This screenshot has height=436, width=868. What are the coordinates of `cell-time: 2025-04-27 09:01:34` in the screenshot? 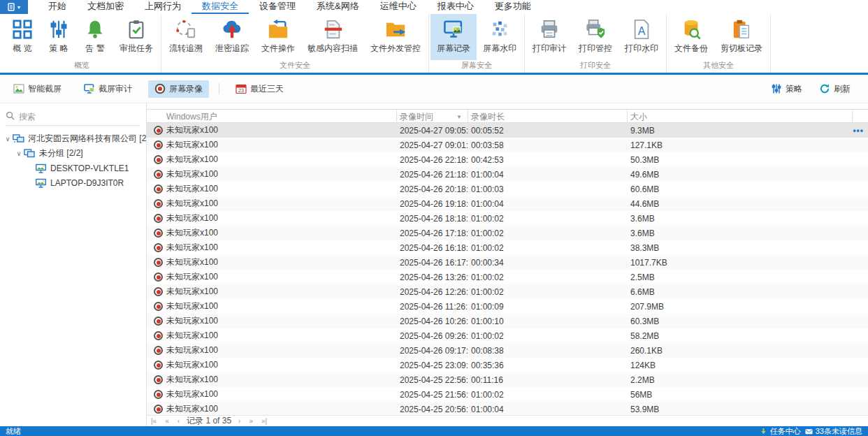 It's located at (433, 145).